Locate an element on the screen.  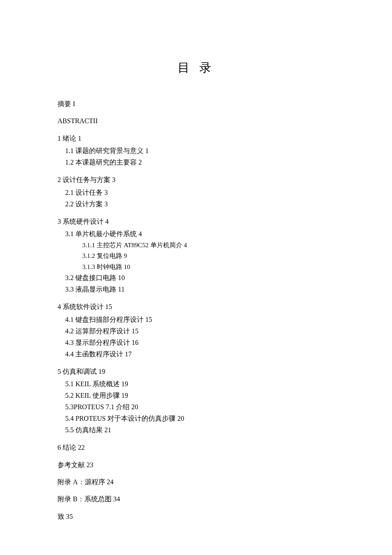
toc-entry-ch2: 2 设计任务与方案 3 is located at coordinates (196, 180).